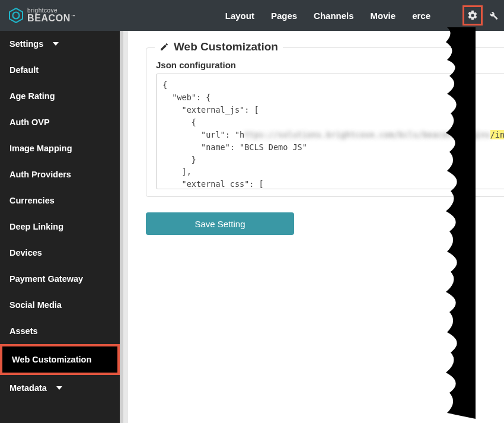  Describe the element at coordinates (60, 331) in the screenshot. I see `sidebar-item-assets: Assets` at that location.